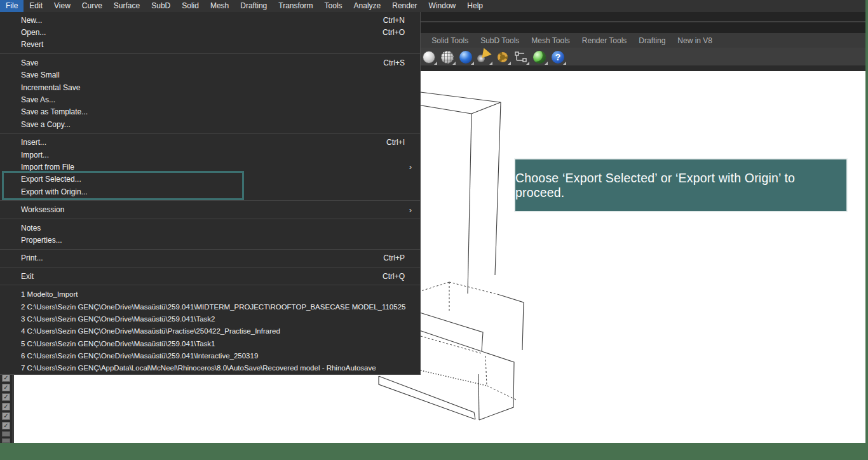 The width and height of the screenshot is (868, 460). What do you see at coordinates (210, 240) in the screenshot?
I see `file-menu-item: Properties...` at bounding box center [210, 240].